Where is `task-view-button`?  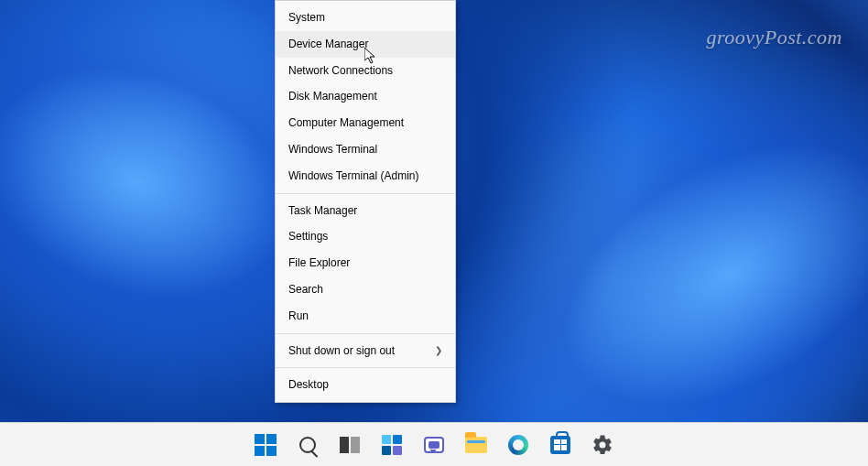
task-view-button is located at coordinates (350, 445).